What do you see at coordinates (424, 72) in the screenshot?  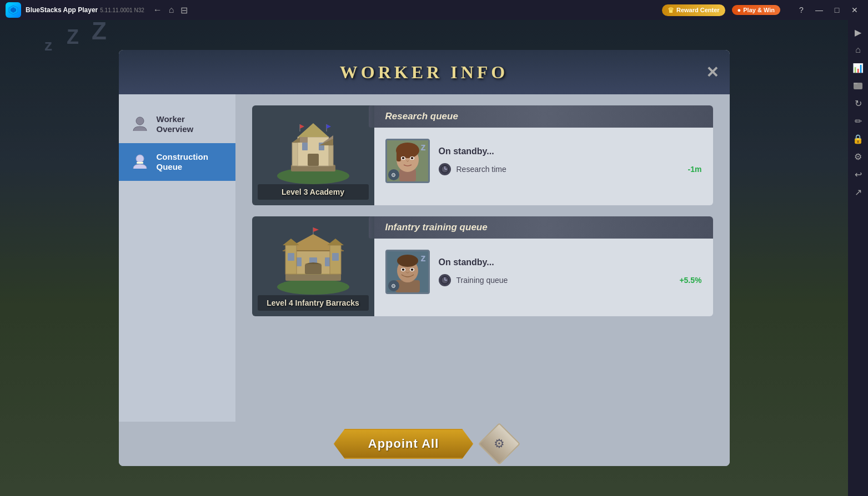 I see `modal-header: WORKER INFO ✕` at bounding box center [424, 72].